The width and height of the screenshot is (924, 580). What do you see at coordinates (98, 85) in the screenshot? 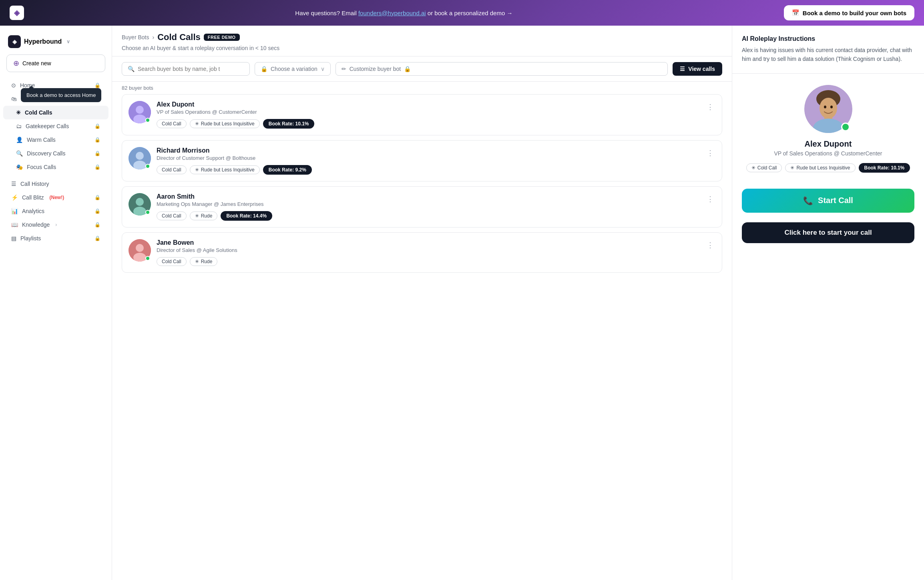
I see `home-lock-icon: 🔒` at bounding box center [98, 85].